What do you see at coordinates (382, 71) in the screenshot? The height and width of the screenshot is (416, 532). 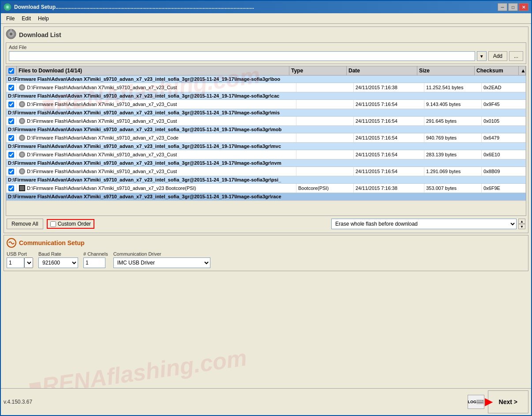 I see `header-date: Date` at bounding box center [382, 71].